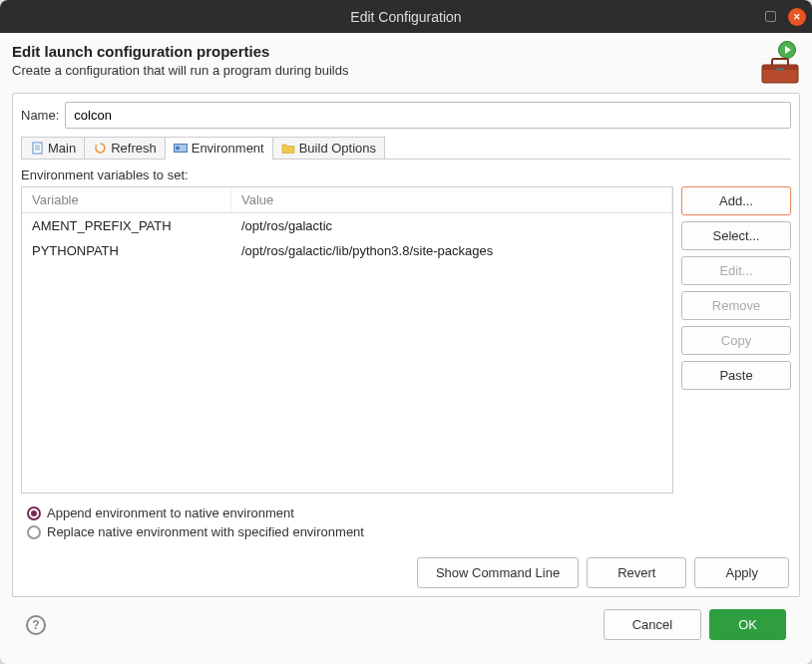 The height and width of the screenshot is (664, 812). Describe the element at coordinates (125, 148) in the screenshot. I see `tab-refresh: Refresh` at that location.